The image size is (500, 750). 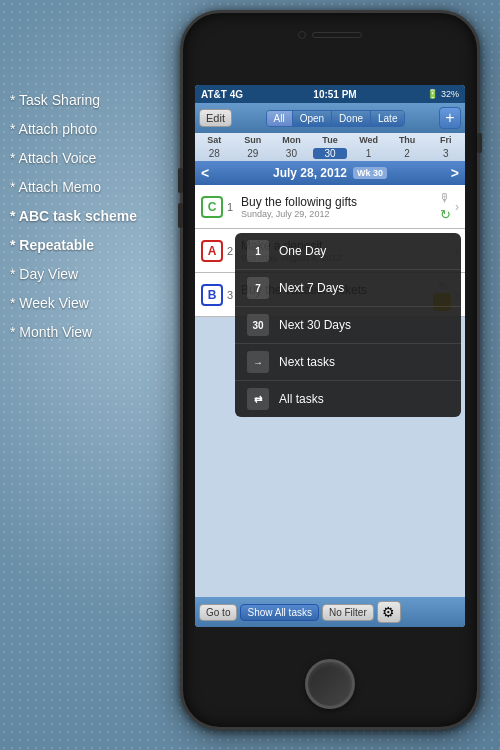 What do you see at coordinates (330, 94) in the screenshot?
I see `status-bar: AT&T 4G 10:51 PM 🔋 32%` at bounding box center [330, 94].